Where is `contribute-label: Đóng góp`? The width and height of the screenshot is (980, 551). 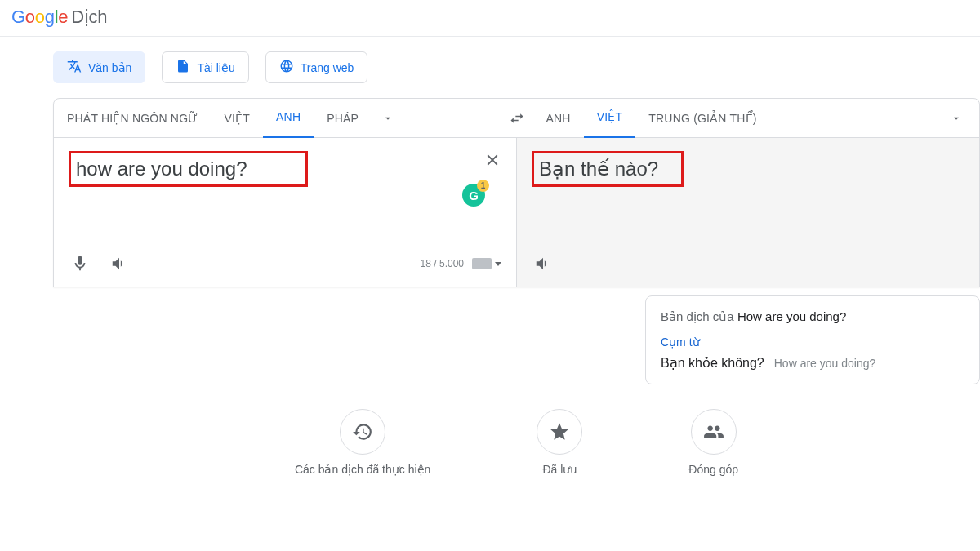
contribute-label: Đóng góp is located at coordinates (714, 469).